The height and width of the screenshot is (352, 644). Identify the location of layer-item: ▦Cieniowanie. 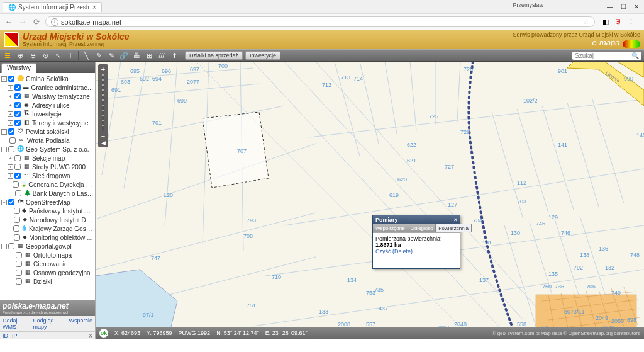
(48, 264).